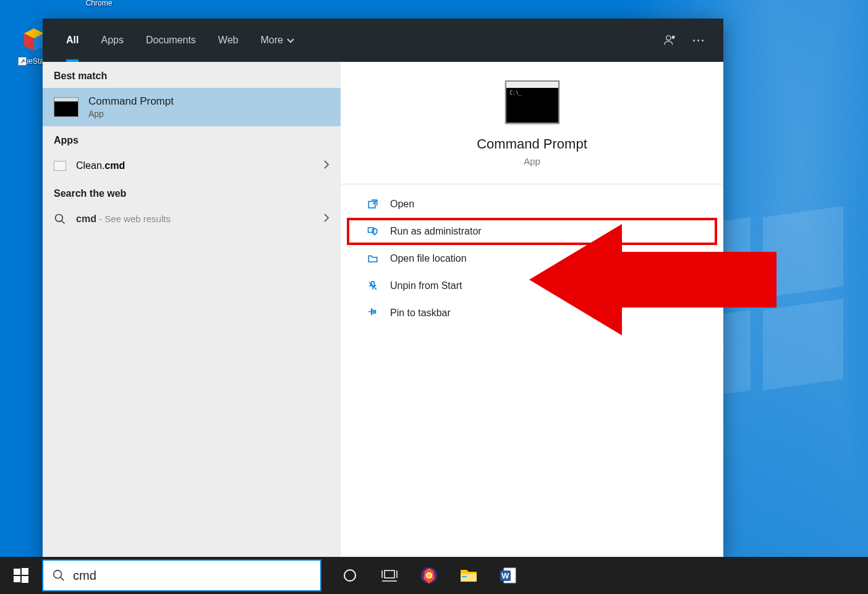 This screenshot has width=868, height=594. I want to click on taskbar-app-brave, so click(429, 575).